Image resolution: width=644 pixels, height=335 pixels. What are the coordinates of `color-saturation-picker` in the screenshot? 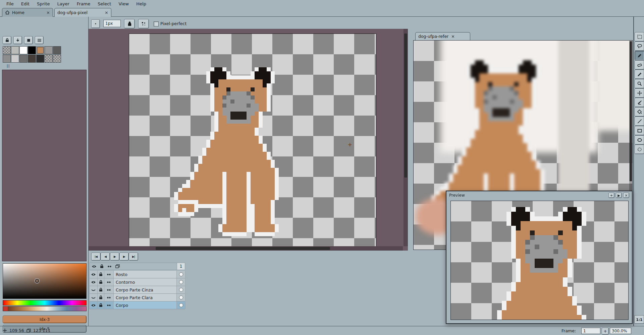 It's located at (45, 281).